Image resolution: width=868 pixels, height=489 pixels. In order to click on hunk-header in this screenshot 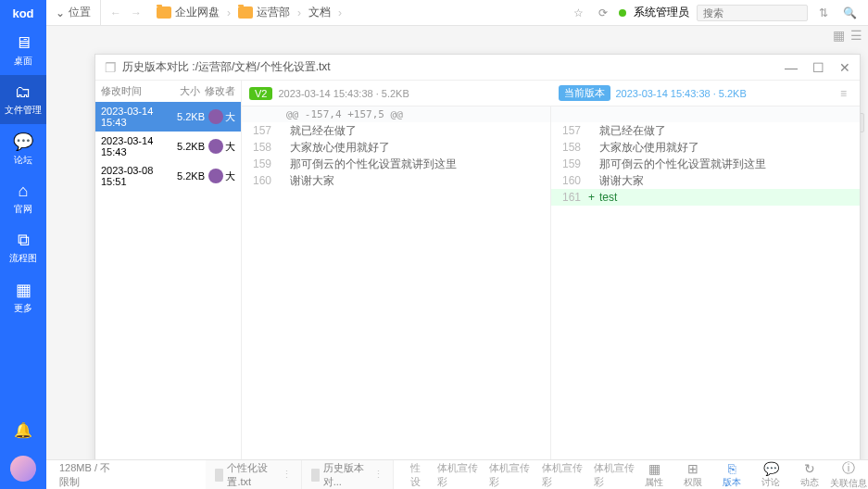, I will do `click(706, 115)`.